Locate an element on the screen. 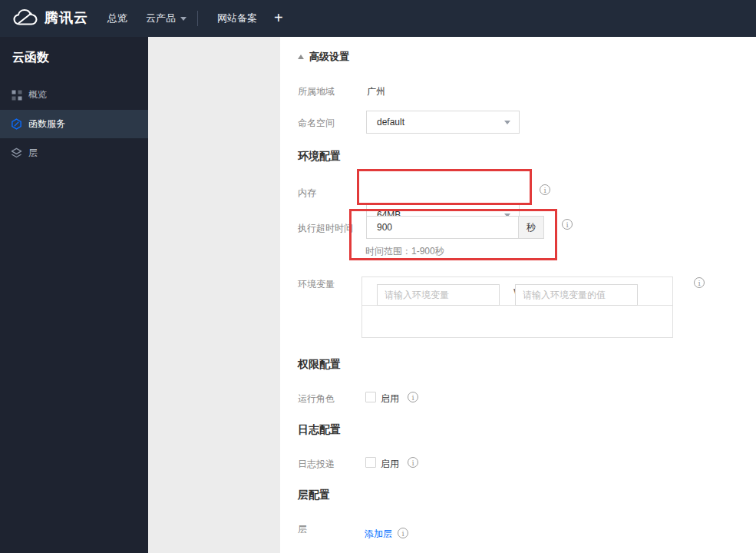 The width and height of the screenshot is (756, 553). log-delivery-label: 日志投递 is located at coordinates (316, 464).